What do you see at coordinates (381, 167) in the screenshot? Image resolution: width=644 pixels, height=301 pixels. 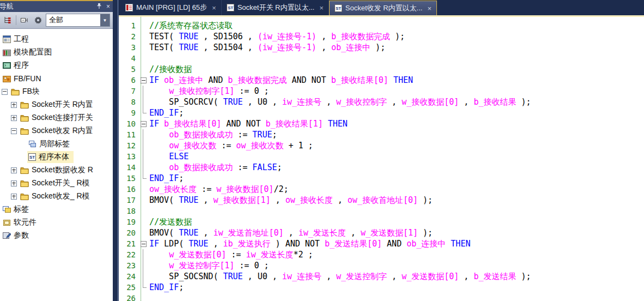 I see `code-line: 14 ob_数据接收成功 := FALSE;` at bounding box center [381, 167].